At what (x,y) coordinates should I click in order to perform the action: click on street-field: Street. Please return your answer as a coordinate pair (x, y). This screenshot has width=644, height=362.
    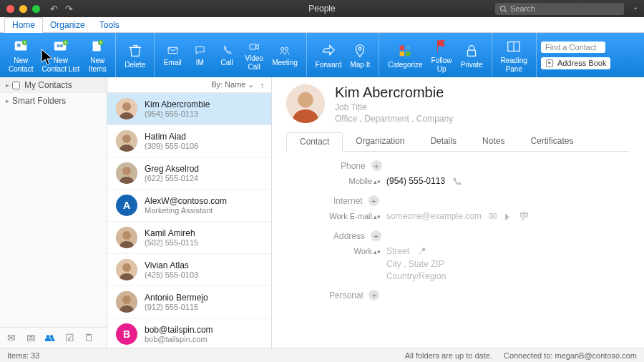
    Looking at the image, I should click on (398, 251).